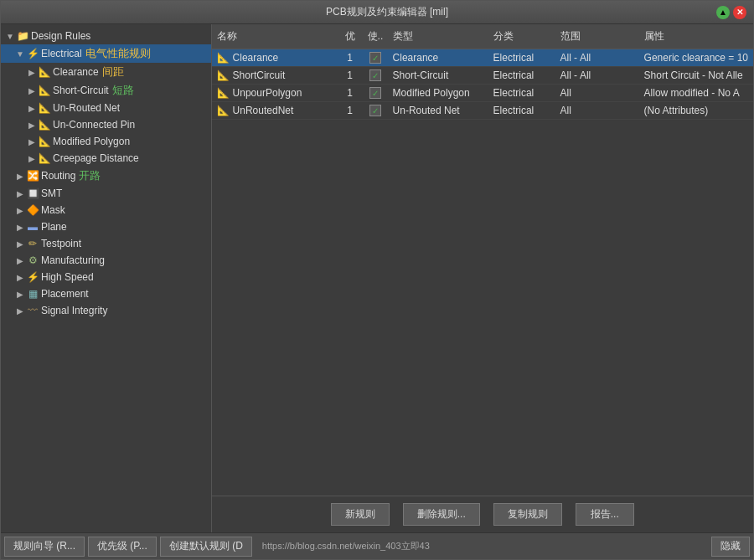  Describe the element at coordinates (387, 12) in the screenshot. I see `window-title: PCB规则及约束编辑器 [mil]` at that location.